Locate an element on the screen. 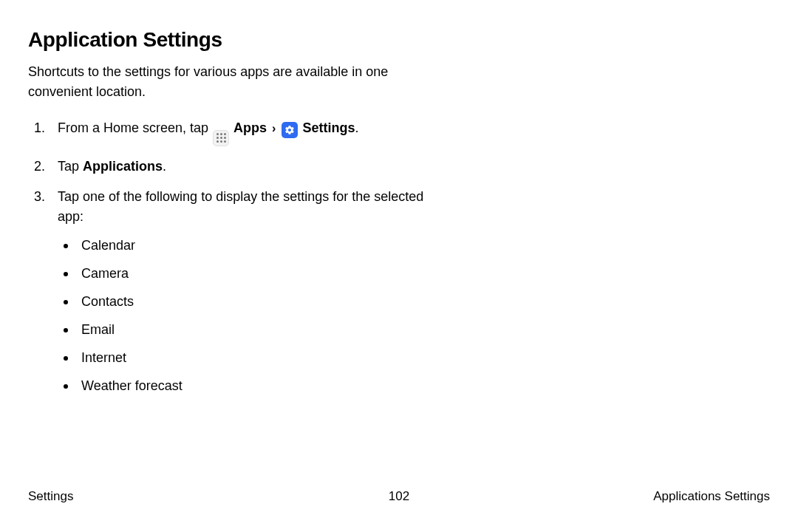 The width and height of the screenshot is (798, 532). list-item: Email is located at coordinates (250, 330).